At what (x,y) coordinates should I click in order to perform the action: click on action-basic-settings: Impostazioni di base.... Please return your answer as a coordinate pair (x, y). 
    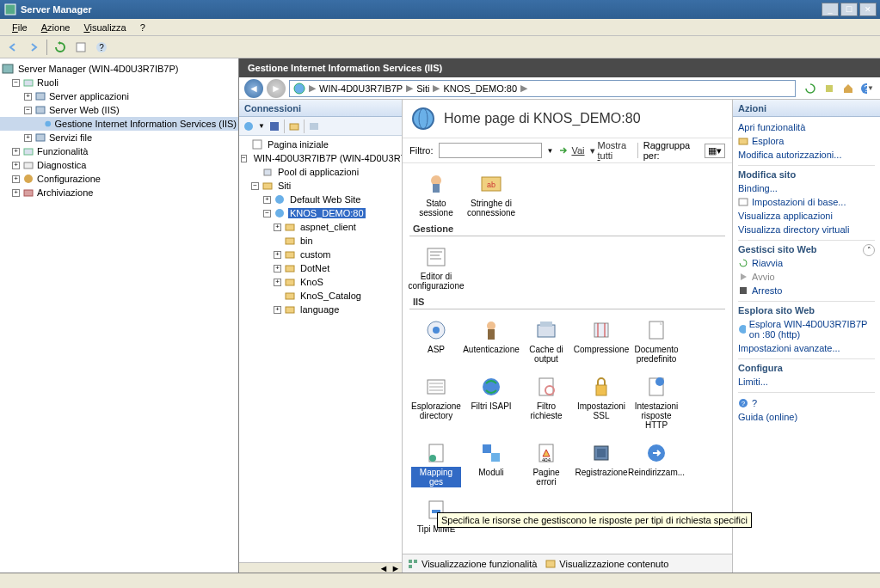
    Looking at the image, I should click on (807, 202).